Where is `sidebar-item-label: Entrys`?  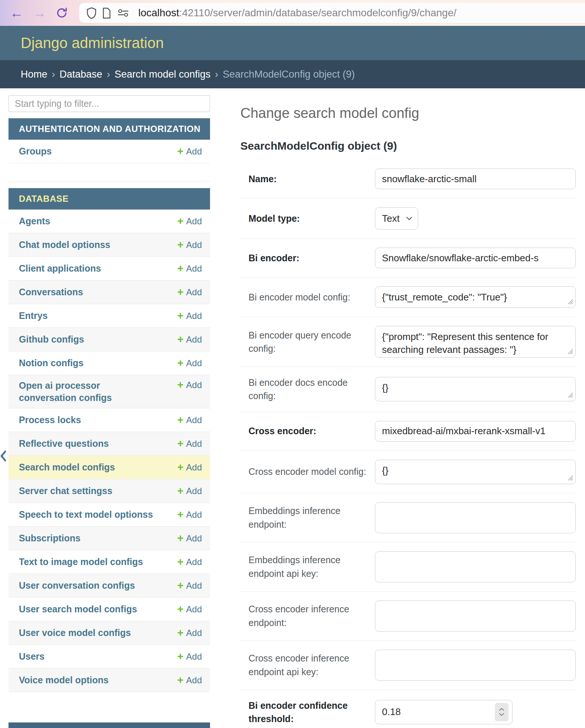 sidebar-item-label: Entrys is located at coordinates (33, 316).